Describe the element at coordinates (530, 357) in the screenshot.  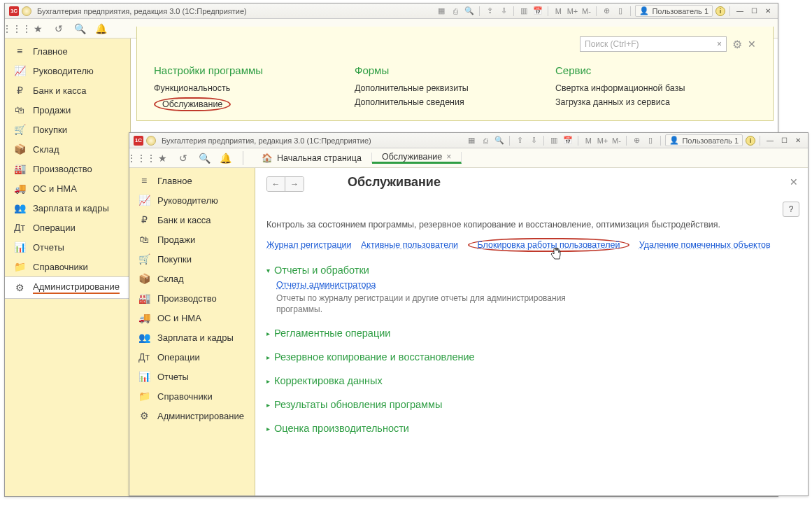
I see `expander-backup: ▸Резервное копирование и восстановление` at that location.